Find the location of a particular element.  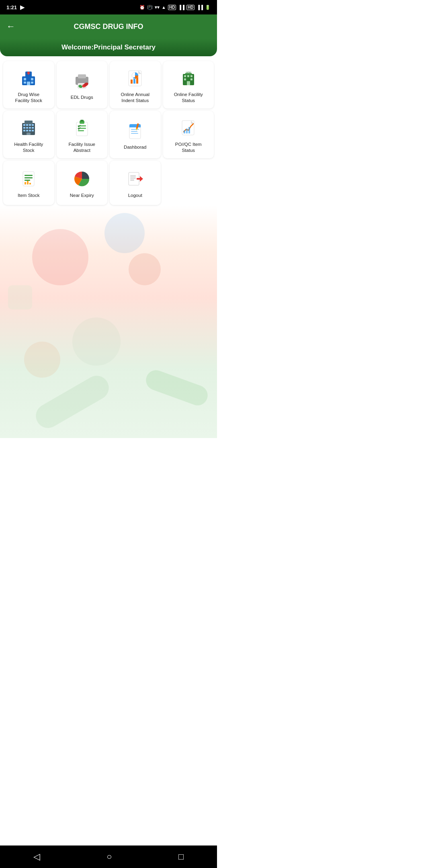

near-expiry-label: Near Expiry is located at coordinates (82, 195).